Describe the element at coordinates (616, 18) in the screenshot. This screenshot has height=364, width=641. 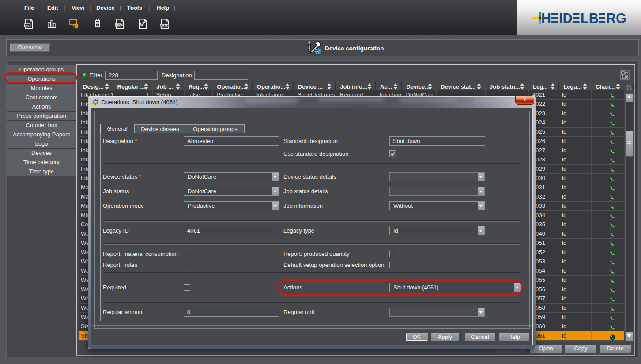
I see `svg-text: RG` at that location.